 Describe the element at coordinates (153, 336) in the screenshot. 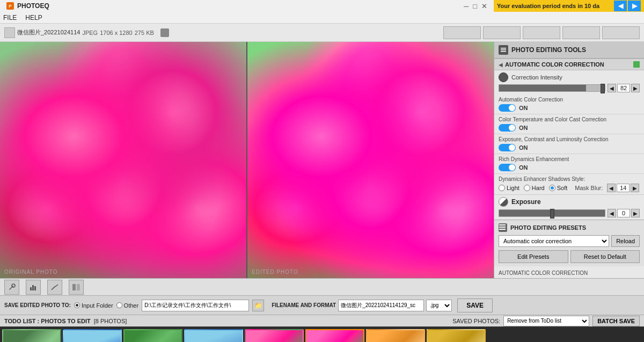

I see `thumbnail-2: 微信图片_202206221434...` at that location.